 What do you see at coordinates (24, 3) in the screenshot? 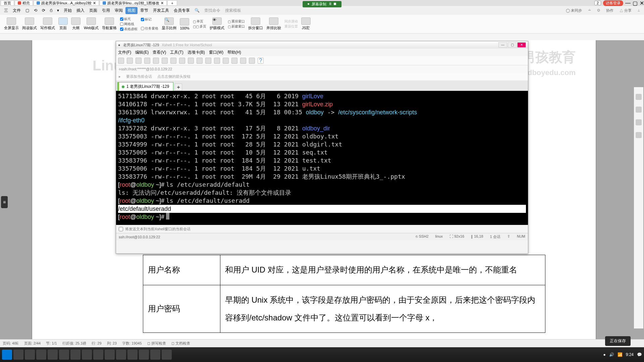
I see `tab-dao: 稻壳` at bounding box center [24, 3].